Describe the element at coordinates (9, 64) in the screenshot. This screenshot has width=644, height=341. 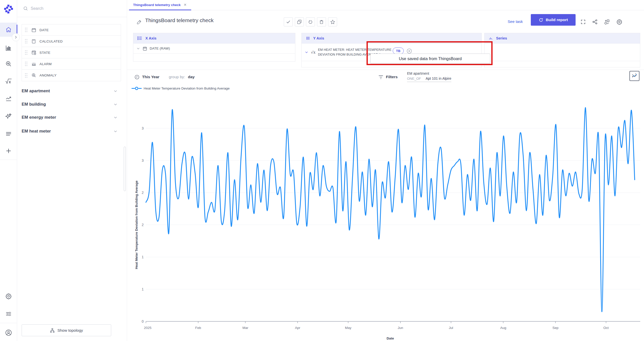
I see `sidebar-item-anomaly-search` at that location.